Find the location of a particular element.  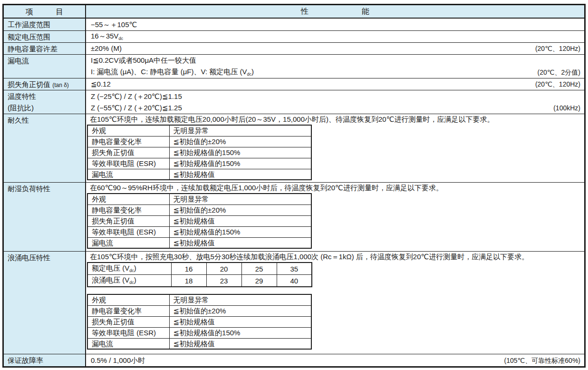

failure-rate-condition: (105℃、可靠性标准60%) is located at coordinates (542, 360).